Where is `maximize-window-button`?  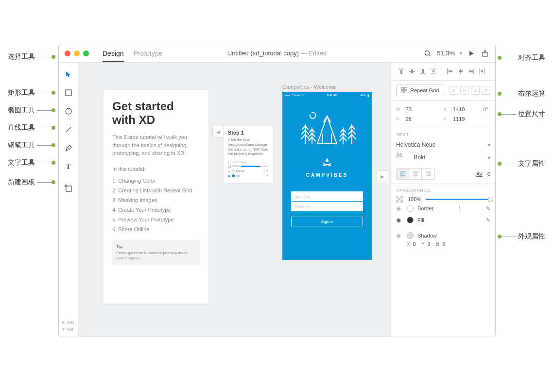
maximize-window-button is located at coordinates (86, 53).